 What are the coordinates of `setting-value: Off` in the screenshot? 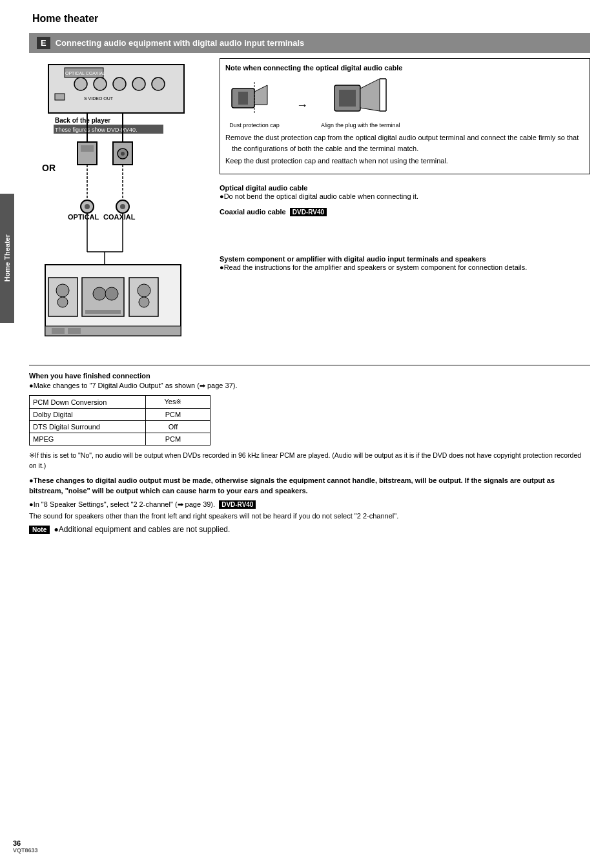 It's located at (178, 427).